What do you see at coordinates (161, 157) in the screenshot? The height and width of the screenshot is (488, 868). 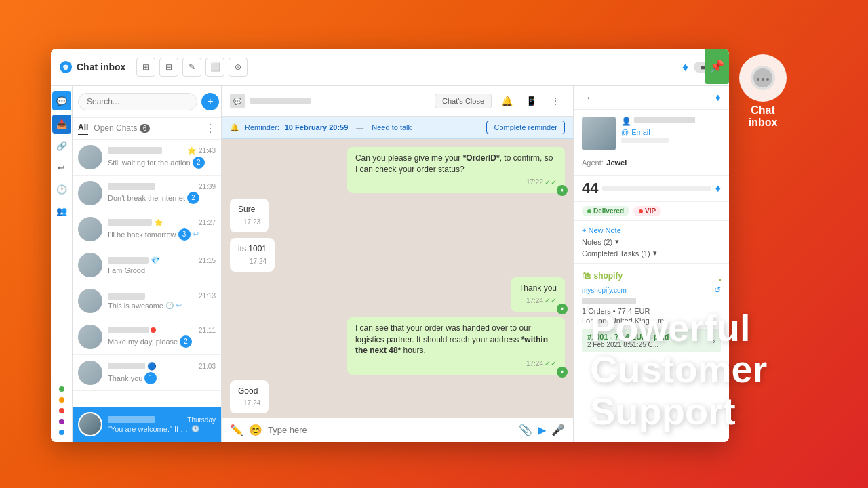 I see `chat-info: ⭐ 21:43 Still waiting for the action 2` at bounding box center [161, 157].